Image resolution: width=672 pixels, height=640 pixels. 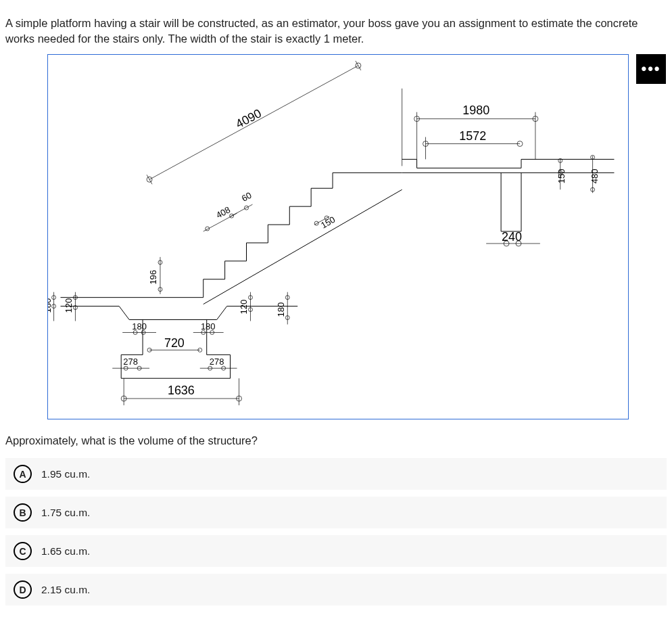 What do you see at coordinates (336, 590) in the screenshot?
I see `option-d: D 2.15 cu.m.` at bounding box center [336, 590].